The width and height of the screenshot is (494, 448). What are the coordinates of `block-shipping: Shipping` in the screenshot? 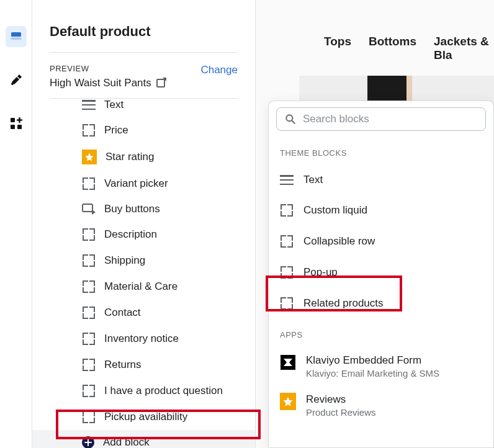 It's located at (144, 261).